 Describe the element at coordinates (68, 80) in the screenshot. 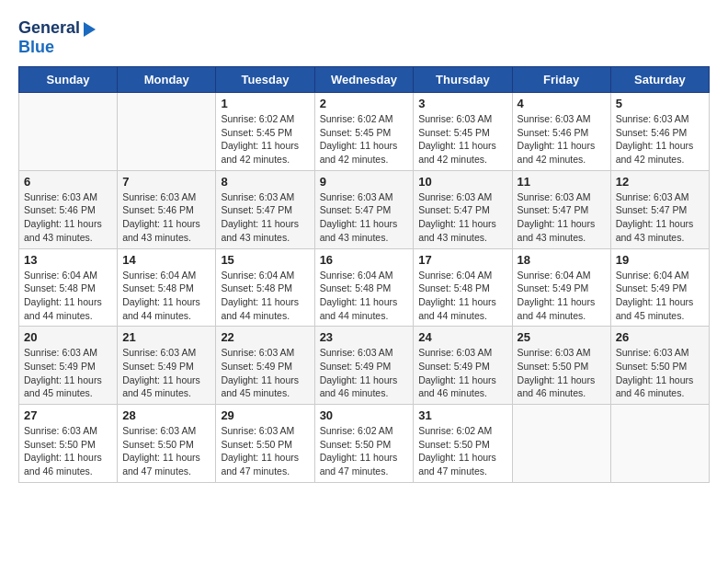

I see `weekday-header-cell: Sunday` at that location.